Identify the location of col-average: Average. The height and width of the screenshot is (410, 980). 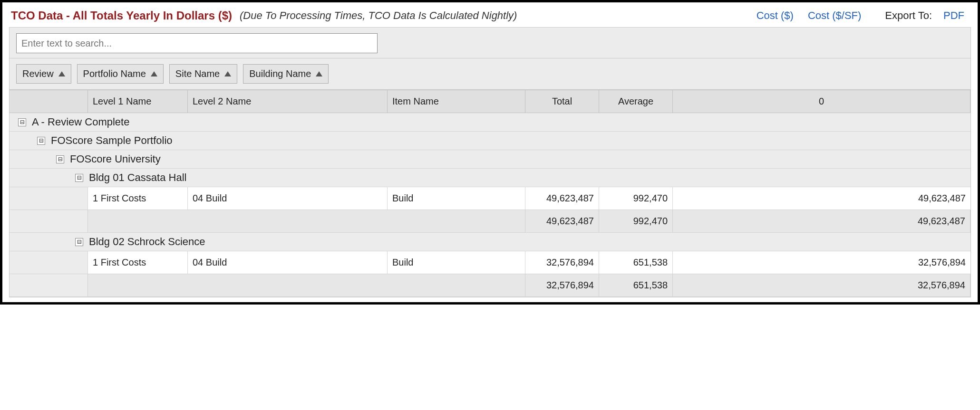
(636, 102).